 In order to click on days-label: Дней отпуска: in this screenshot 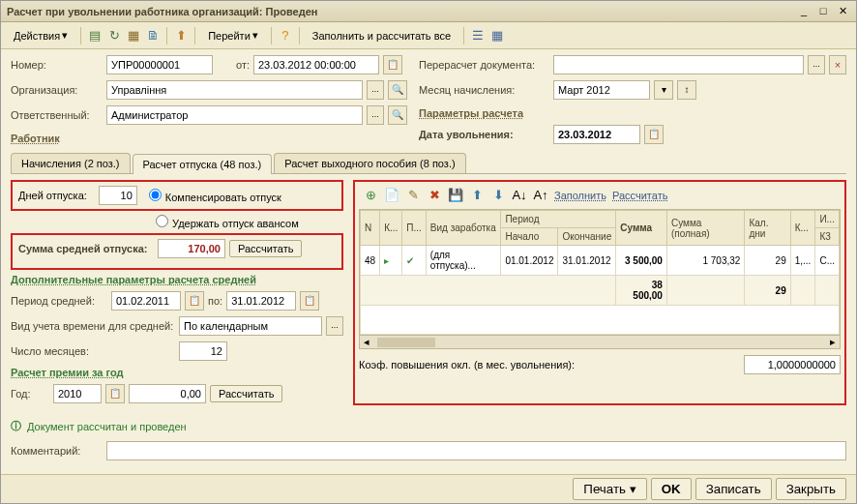, I will do `click(52, 195)`.